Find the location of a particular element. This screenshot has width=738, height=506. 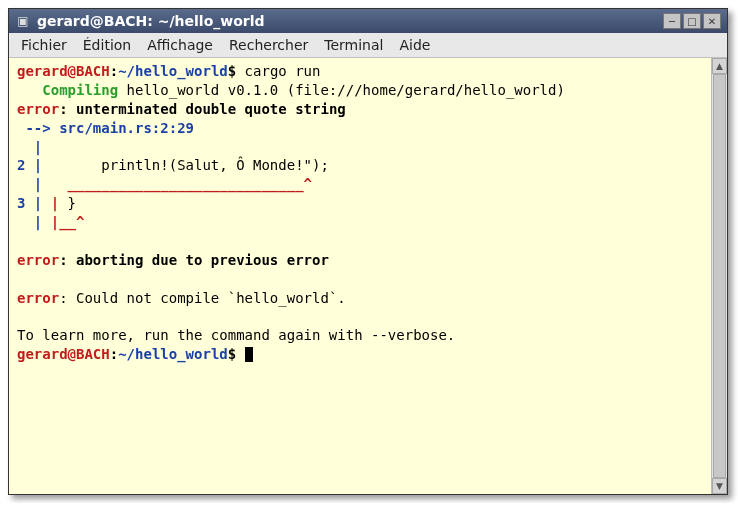

compiling-text: hello_world v0.1.0 (file:///home/gerard/… is located at coordinates (342, 90).